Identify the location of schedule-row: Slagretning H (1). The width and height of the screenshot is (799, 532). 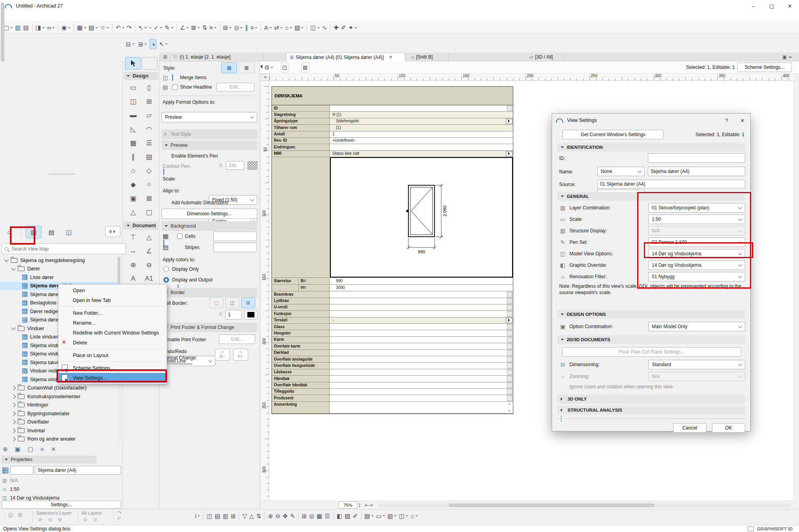
(393, 115).